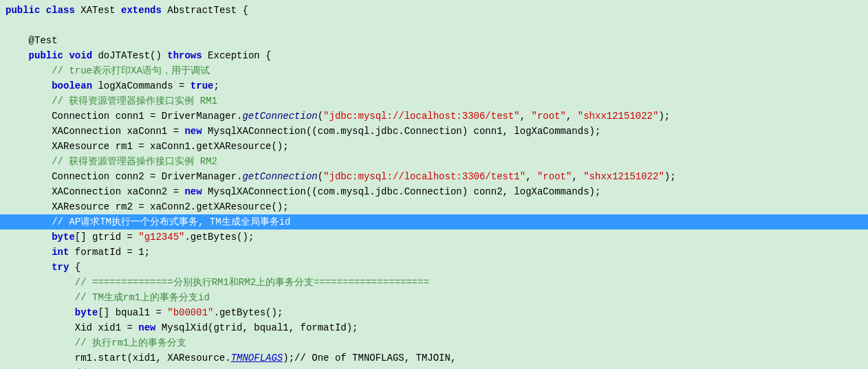 Image resolution: width=868 pixels, height=369 pixels. I want to click on code-token: true, so click(202, 86).